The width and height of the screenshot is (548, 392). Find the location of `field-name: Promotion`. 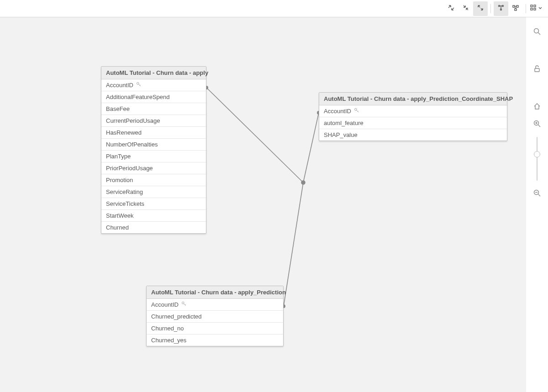

field-name: Promotion is located at coordinates (120, 180).